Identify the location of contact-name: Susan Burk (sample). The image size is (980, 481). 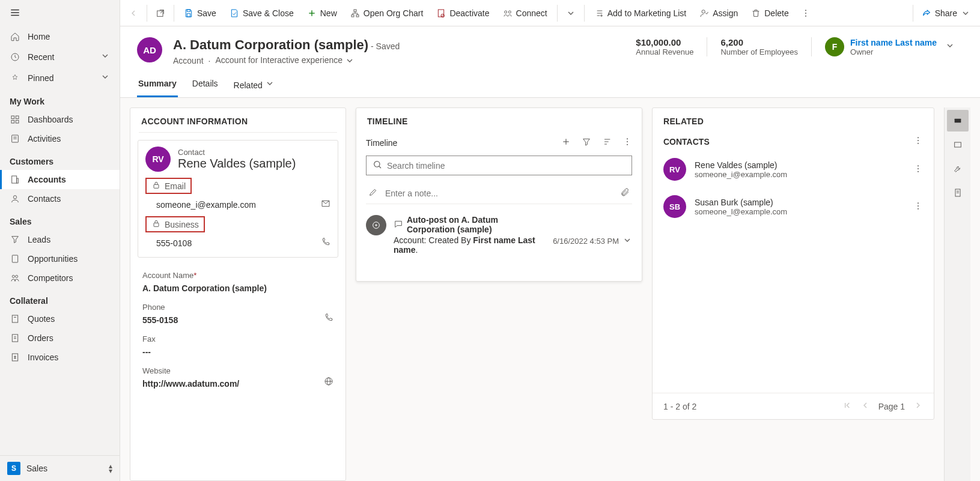
(741, 202).